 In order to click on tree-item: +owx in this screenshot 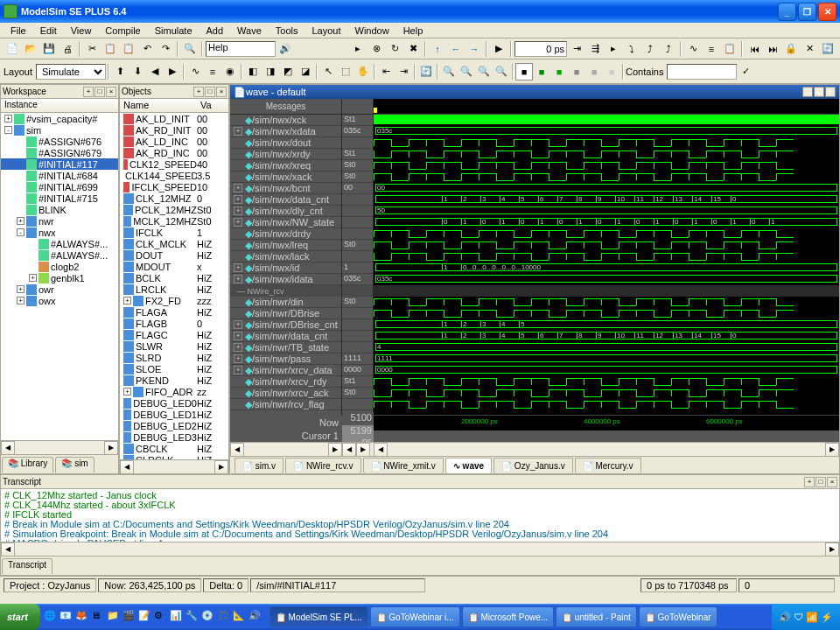, I will do `click(60, 301)`.